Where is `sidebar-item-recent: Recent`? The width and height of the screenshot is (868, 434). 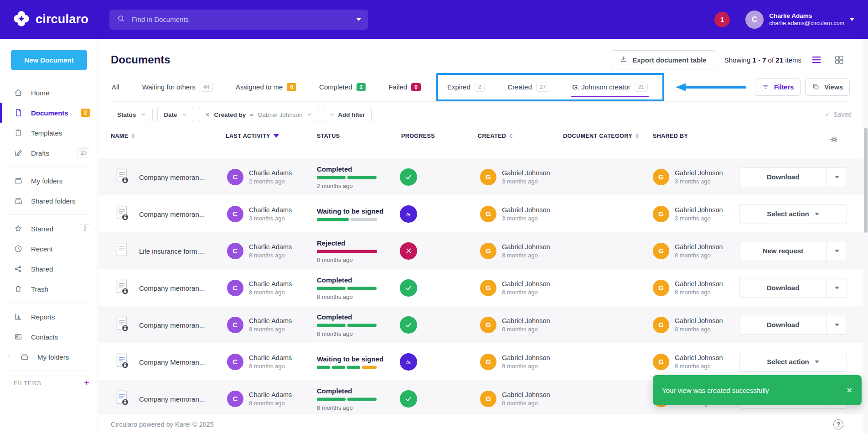
sidebar-item-recent: Recent is located at coordinates (49, 249).